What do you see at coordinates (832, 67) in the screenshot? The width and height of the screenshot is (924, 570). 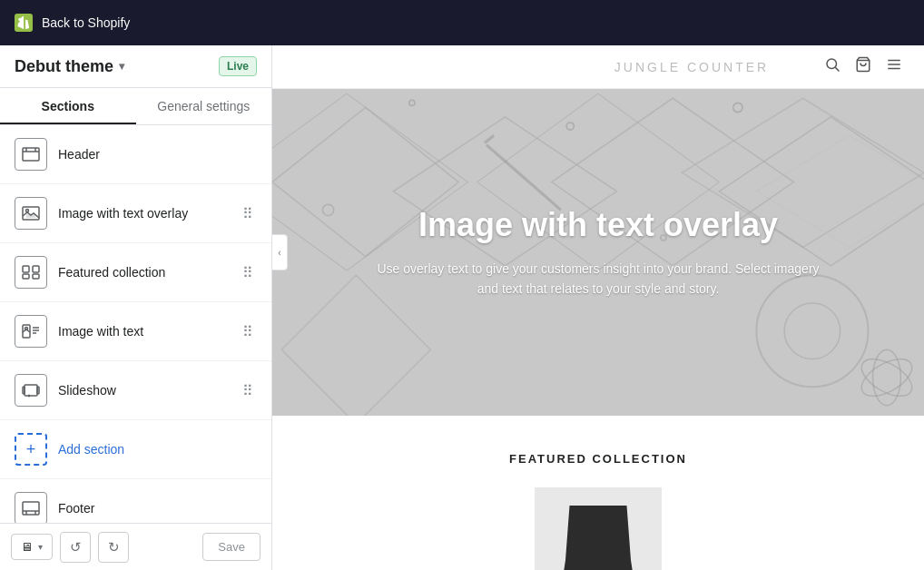 I see `search-nav-icon` at bounding box center [832, 67].